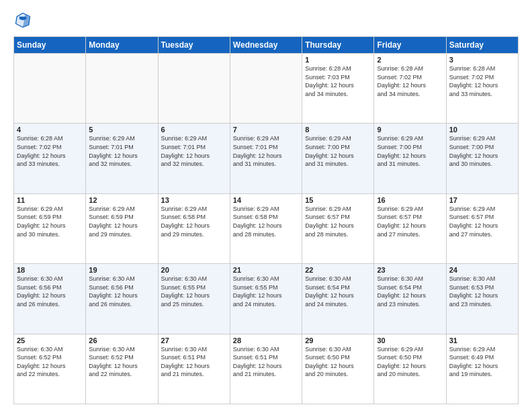 The height and width of the screenshot is (411, 532). What do you see at coordinates (482, 46) in the screenshot?
I see `header-saturday: Saturday` at bounding box center [482, 46].